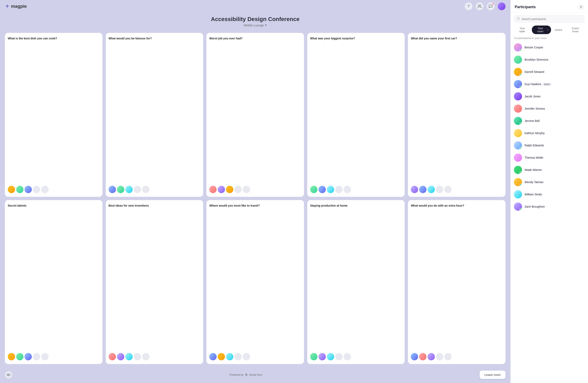 This screenshot has width=588, height=383. Describe the element at coordinates (549, 170) in the screenshot. I see `participant-item-wade: Wade Warren` at that location.